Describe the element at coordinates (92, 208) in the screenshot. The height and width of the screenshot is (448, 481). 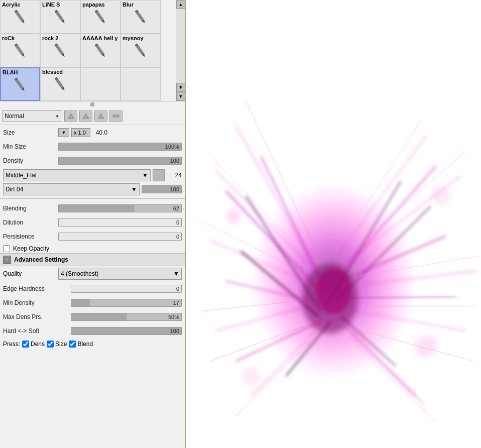
I see `blending-row: Blending 62` at that location.